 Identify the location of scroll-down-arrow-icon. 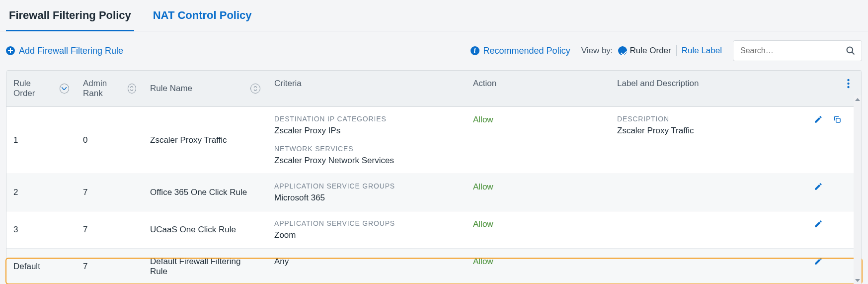
(858, 281).